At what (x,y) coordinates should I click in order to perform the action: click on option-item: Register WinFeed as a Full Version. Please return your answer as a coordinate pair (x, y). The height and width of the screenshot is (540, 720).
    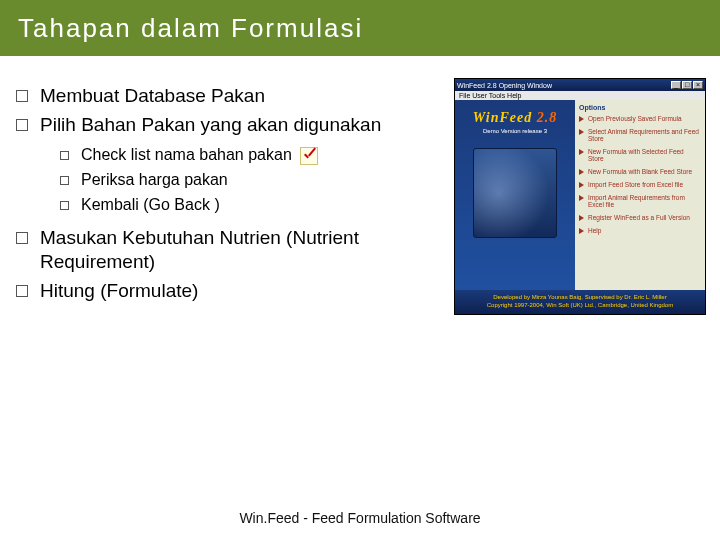
    Looking at the image, I should click on (640, 218).